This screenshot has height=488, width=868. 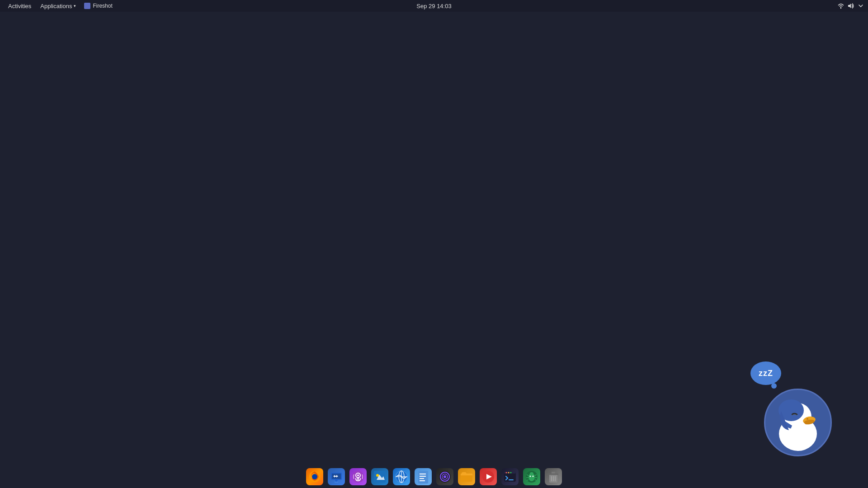 I want to click on duck-mascot-body, so click(x=798, y=422).